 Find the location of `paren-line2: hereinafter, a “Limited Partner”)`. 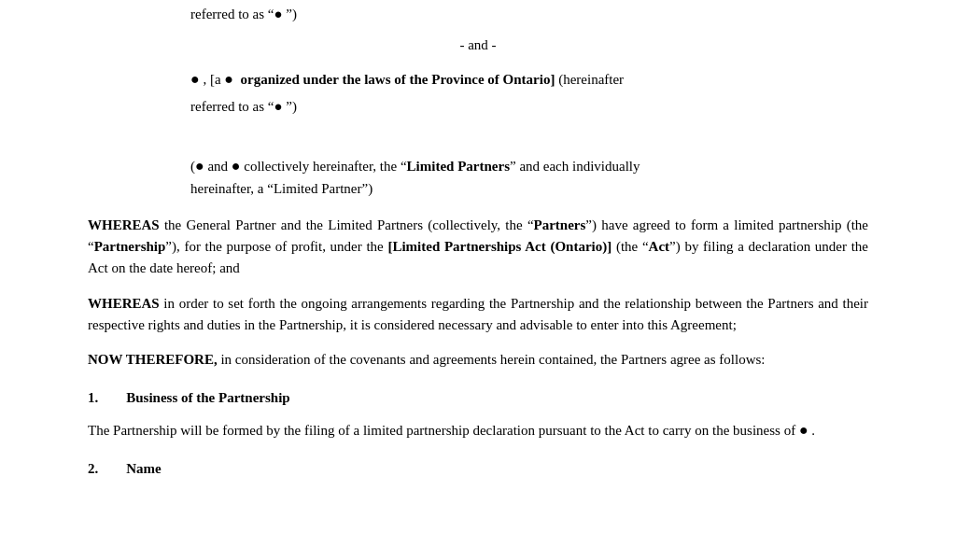

paren-line2: hereinafter, a “Limited Partner”) is located at coordinates (282, 189).